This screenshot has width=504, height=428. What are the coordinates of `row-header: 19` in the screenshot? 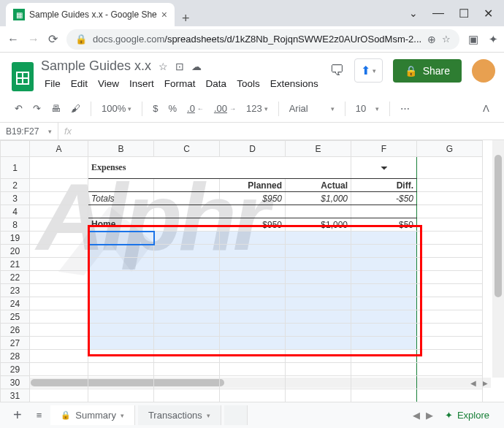 It's located at (15, 238).